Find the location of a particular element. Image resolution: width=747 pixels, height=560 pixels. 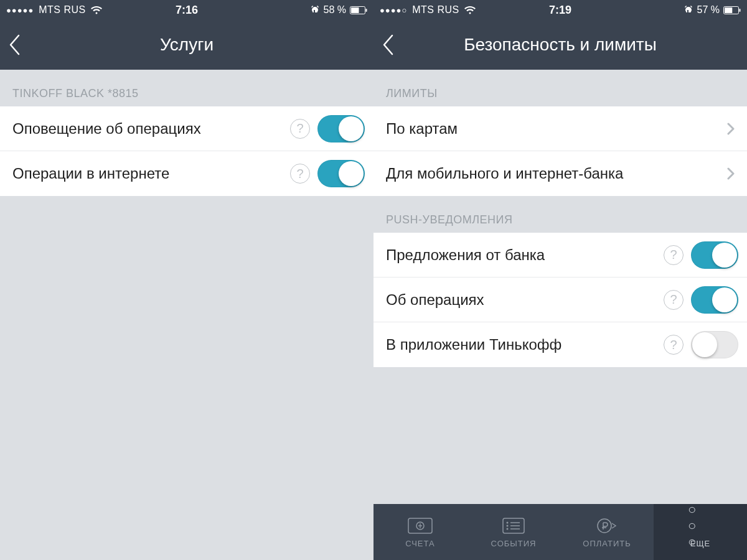

pay-ruble-icon is located at coordinates (607, 526).